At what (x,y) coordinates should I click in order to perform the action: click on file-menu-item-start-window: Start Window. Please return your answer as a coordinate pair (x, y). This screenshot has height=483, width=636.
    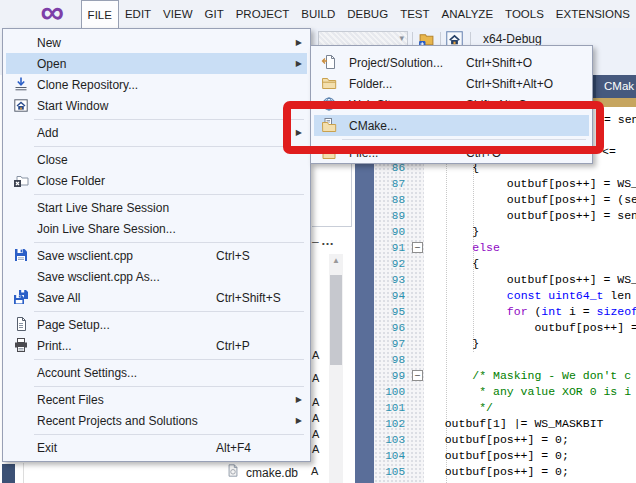
    Looking at the image, I should click on (156, 106).